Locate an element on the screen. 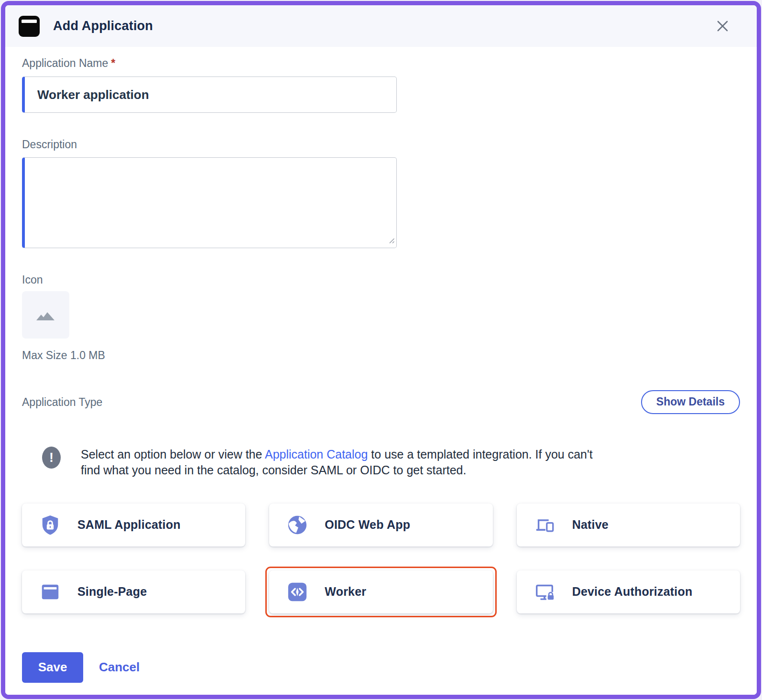 This screenshot has height=700, width=762. cancel-button: Cancel is located at coordinates (120, 667).